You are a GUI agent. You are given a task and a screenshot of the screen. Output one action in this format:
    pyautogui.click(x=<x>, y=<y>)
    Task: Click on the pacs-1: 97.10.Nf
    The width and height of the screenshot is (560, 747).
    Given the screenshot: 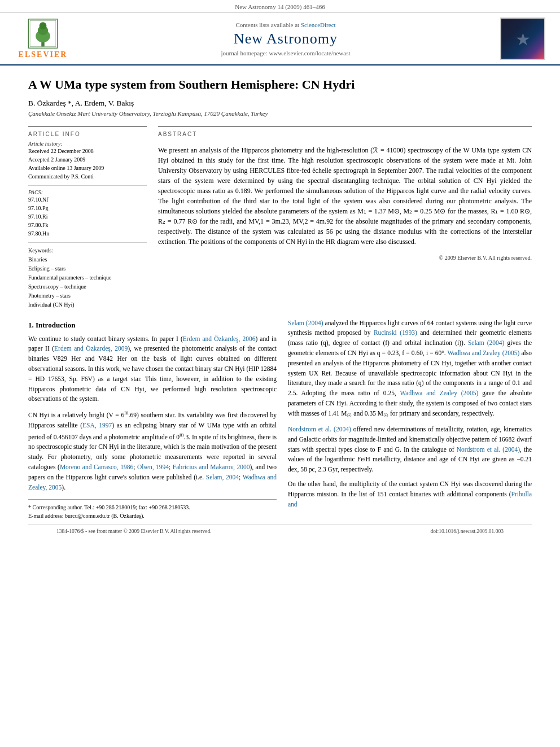 What is the action you would take?
    pyautogui.click(x=88, y=200)
    